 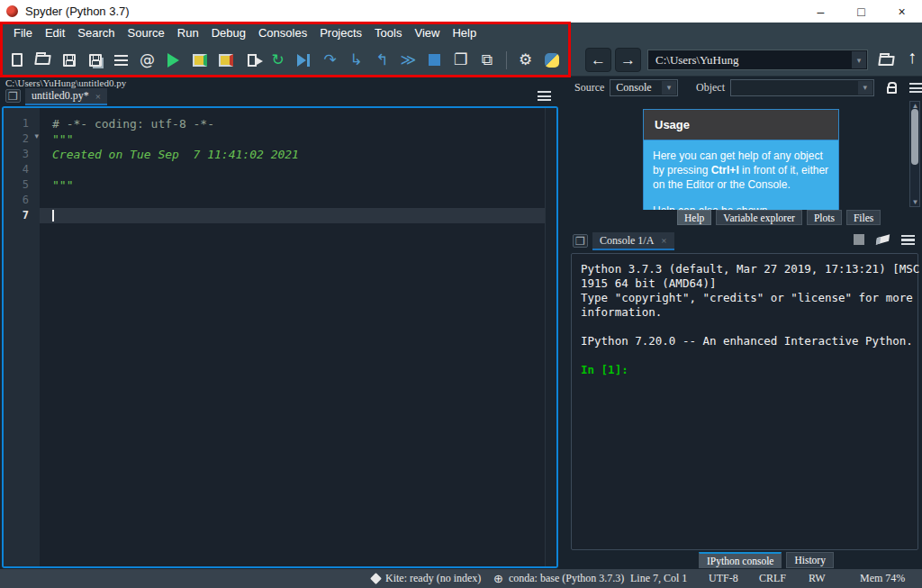 I want to click on menu-item-file: File, so click(x=23, y=32).